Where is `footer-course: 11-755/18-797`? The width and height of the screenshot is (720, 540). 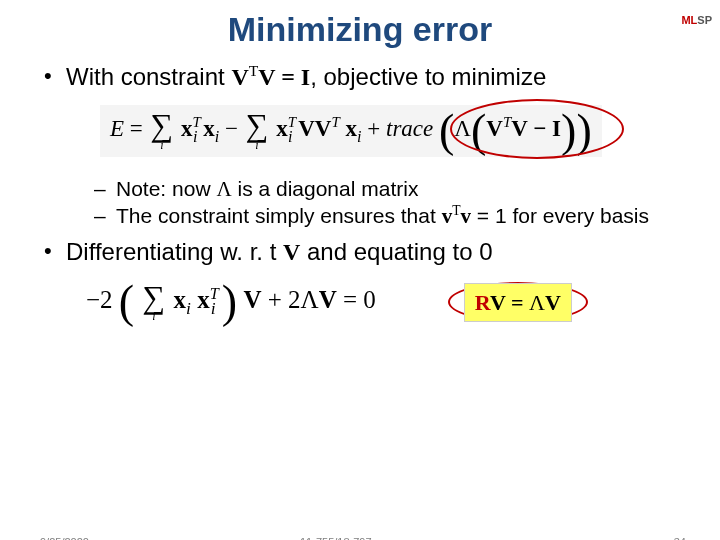 footer-course: 11-755/18-797 is located at coordinates (336, 538).